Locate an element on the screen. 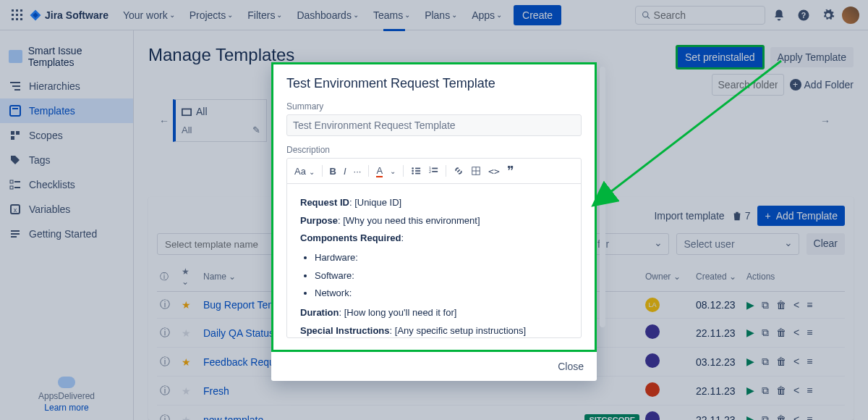 This screenshot has width=868, height=420. table-button is located at coordinates (476, 171).